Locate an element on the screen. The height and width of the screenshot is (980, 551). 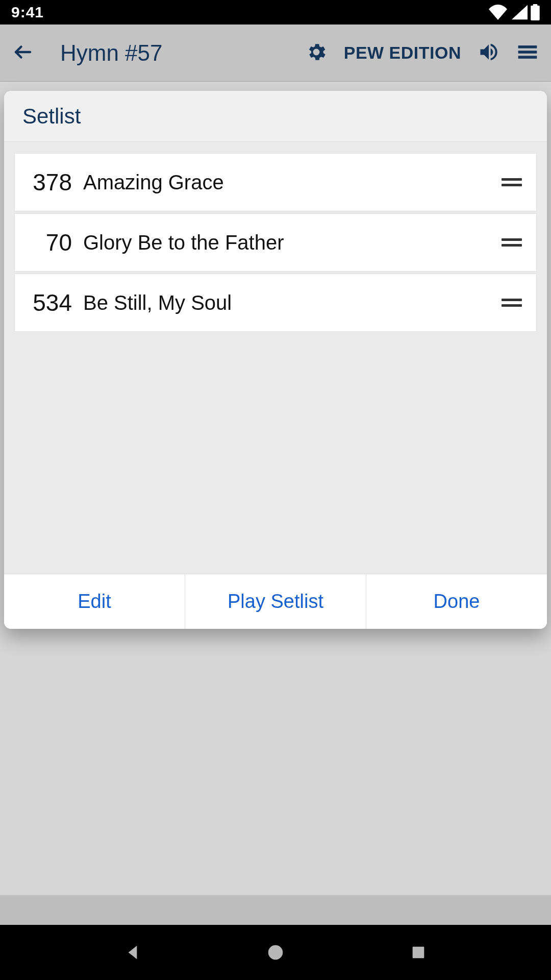
play-setlist-button: Play Setlist is located at coordinates (276, 601).